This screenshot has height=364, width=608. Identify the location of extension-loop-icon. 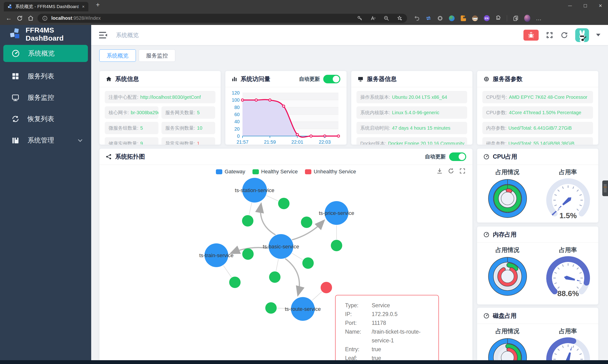
(428, 18).